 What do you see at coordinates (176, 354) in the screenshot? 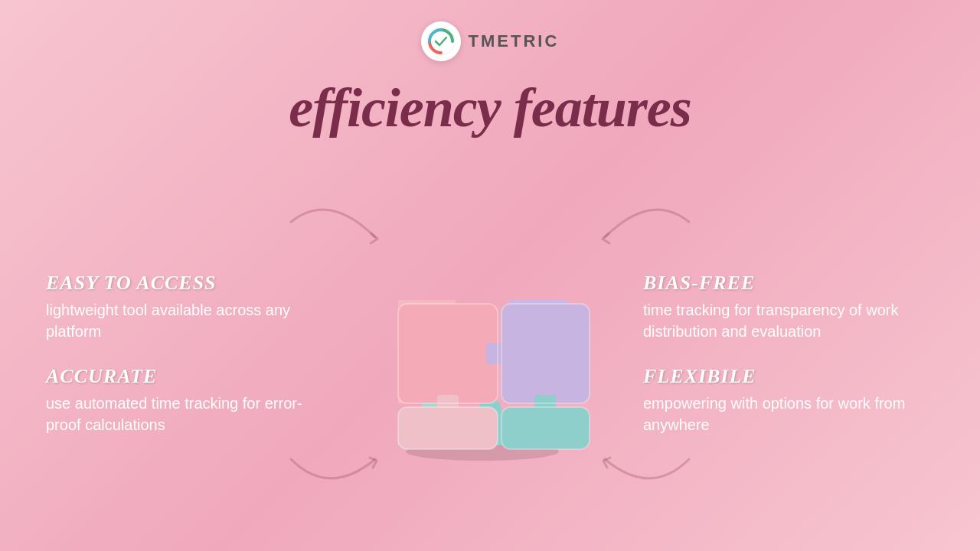
I see `left-panel: EASY TO ACCESS lightweight tool availabl…` at bounding box center [176, 354].